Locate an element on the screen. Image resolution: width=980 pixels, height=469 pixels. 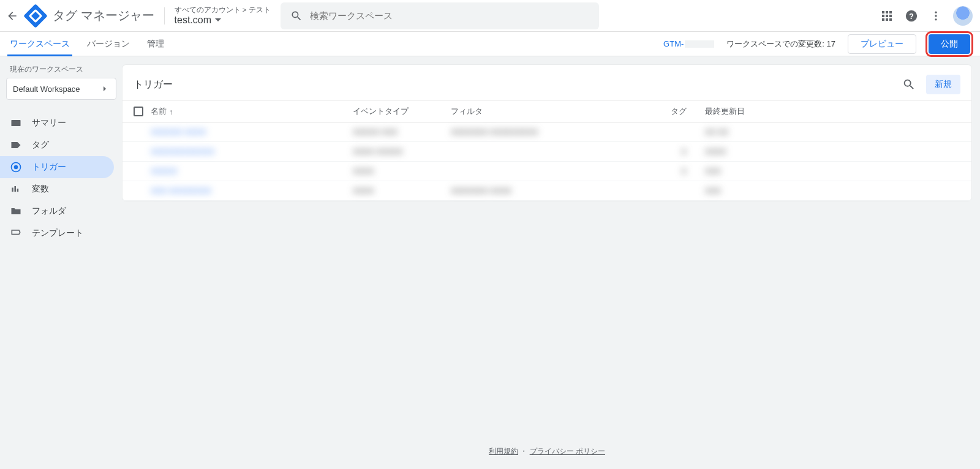
account-path: すべてのアカウント > テスト is located at coordinates (223, 10).